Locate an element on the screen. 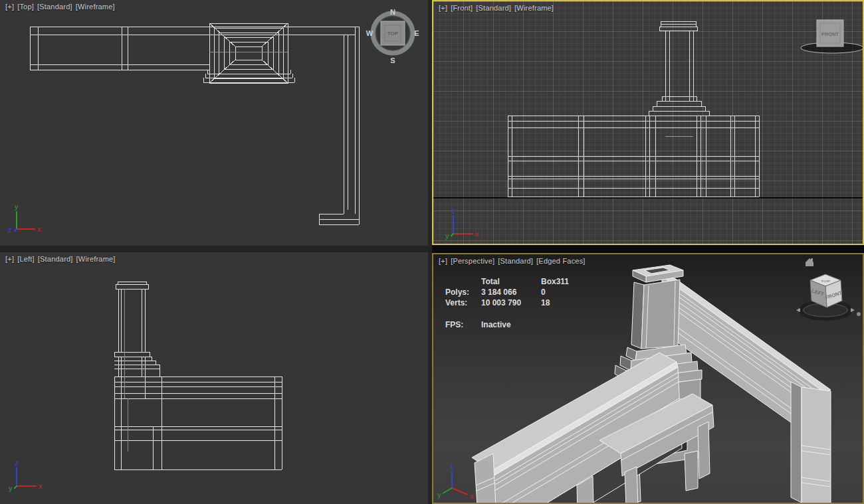 The width and height of the screenshot is (864, 504). viewcube-perspective: TOP FRONT LEFT is located at coordinates (827, 292).